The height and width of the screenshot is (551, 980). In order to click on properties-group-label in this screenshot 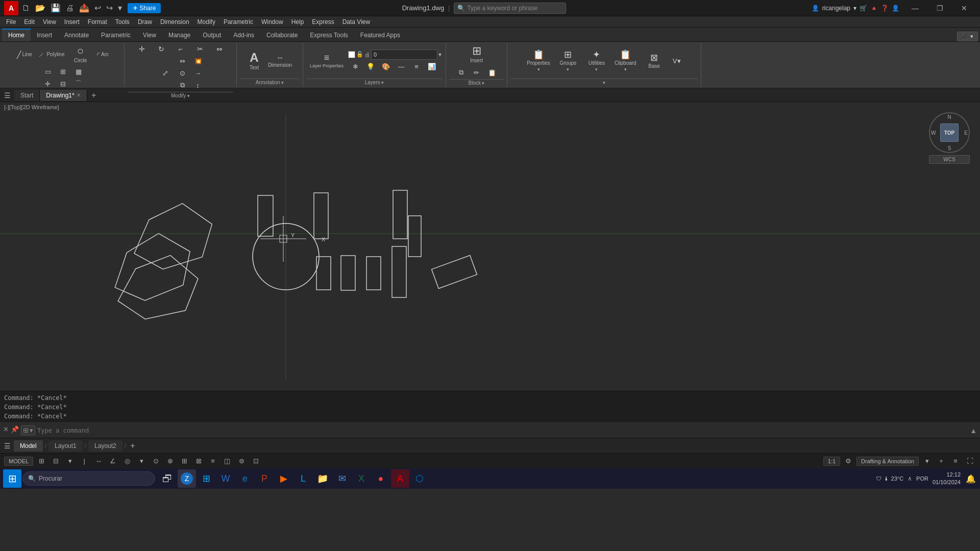, I will do `click(604, 82)`.